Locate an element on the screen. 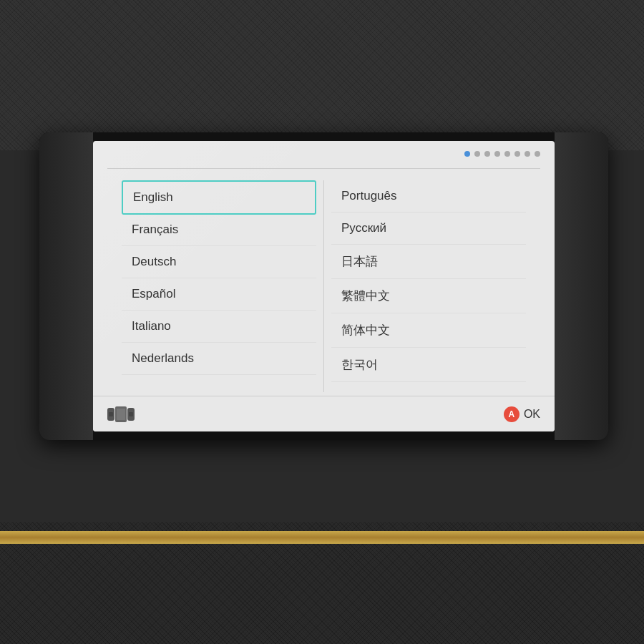 Image resolution: width=644 pixels, height=644 pixels. language-label-dutch: Nederlands is located at coordinates (163, 358).